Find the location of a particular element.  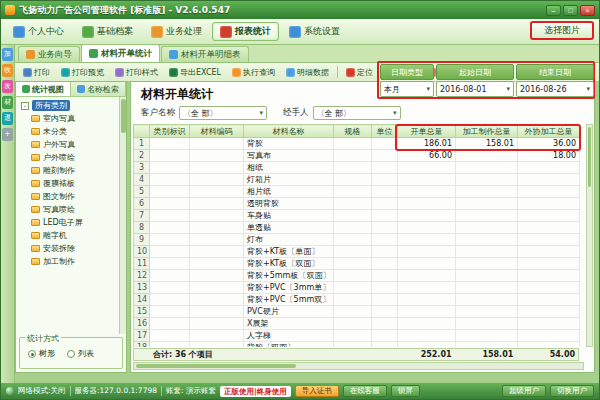

grid-row: 18背胶〔双面〕 is located at coordinates (357, 345).